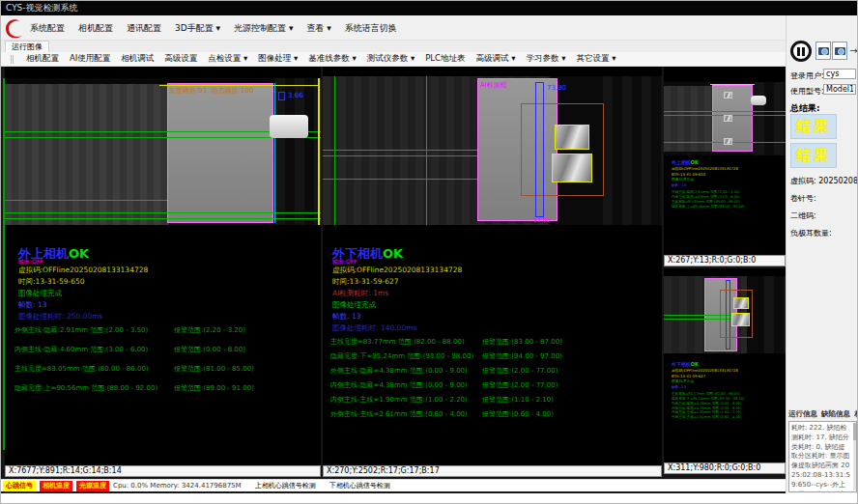 Image resolution: width=858 pixels, height=504 pixels. Describe the element at coordinates (557, 88) in the screenshot. I see `width-overlay-label: 73.80` at that location.